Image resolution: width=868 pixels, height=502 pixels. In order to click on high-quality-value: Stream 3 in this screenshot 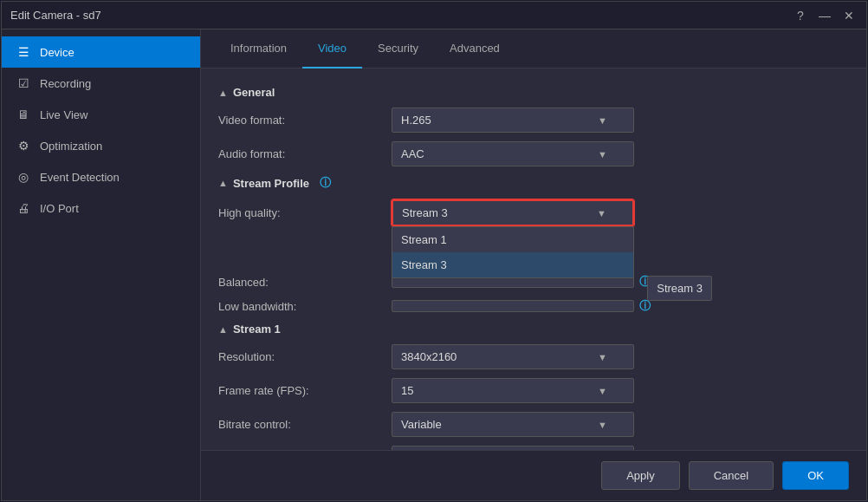, I will do `click(424, 213)`.